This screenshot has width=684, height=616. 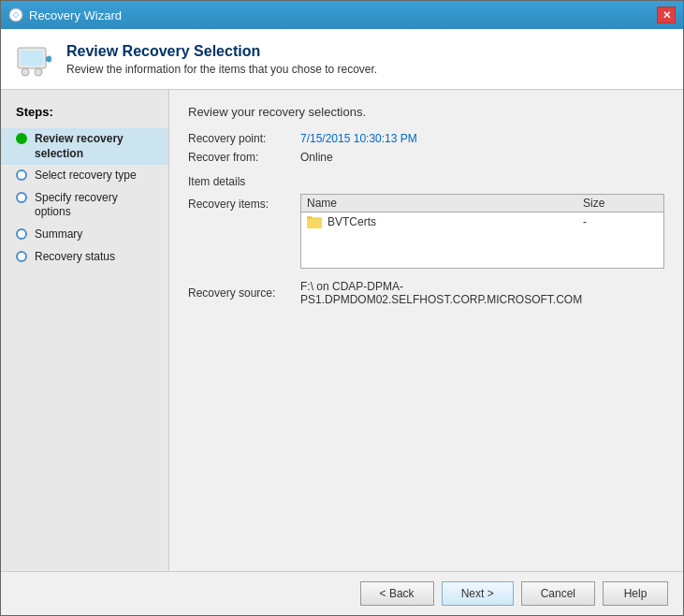 What do you see at coordinates (314, 222) in the screenshot?
I see `folder-icon` at bounding box center [314, 222].